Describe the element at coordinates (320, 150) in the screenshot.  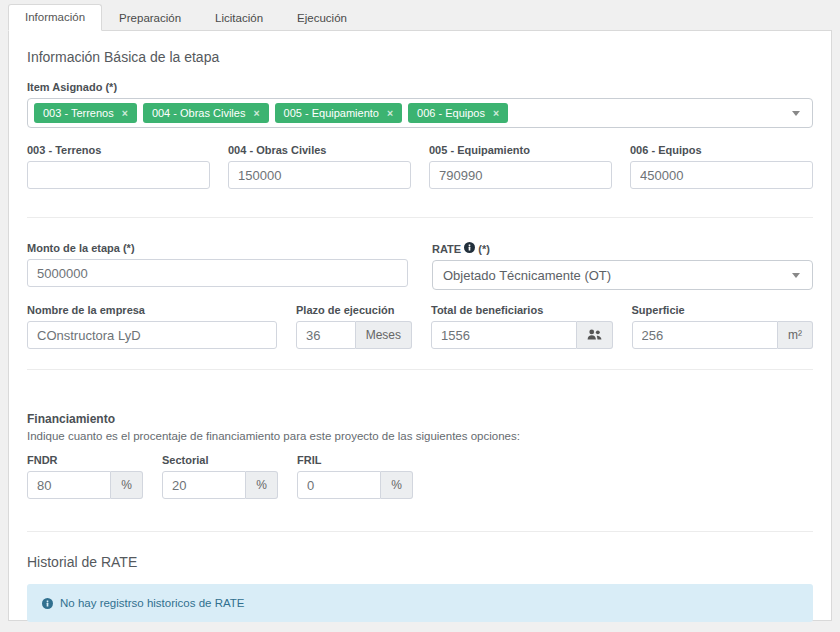
I see `obras-civiles-label: 004 - Obras Civiles` at that location.